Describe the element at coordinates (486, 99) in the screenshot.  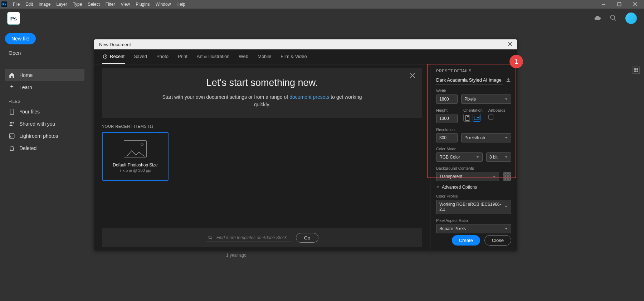
I see `units-dropdown: Pixels` at that location.